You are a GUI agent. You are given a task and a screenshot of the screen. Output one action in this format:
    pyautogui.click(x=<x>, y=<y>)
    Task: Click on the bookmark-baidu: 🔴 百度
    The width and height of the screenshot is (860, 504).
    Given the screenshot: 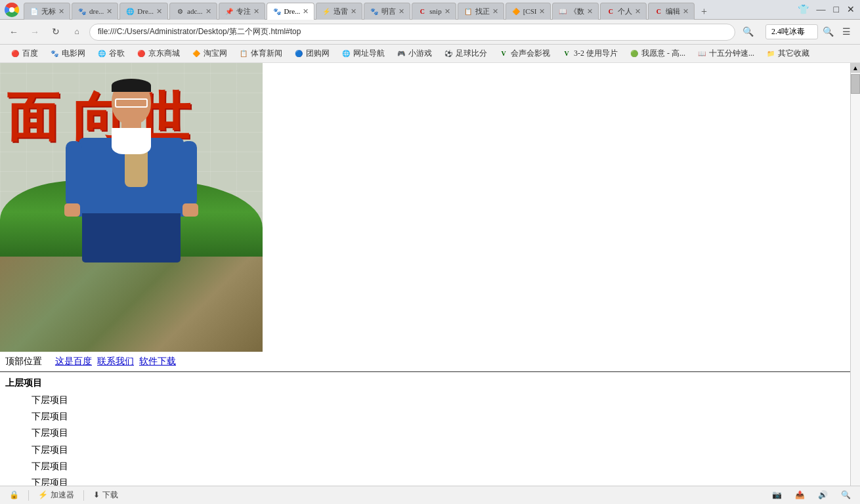 What is the action you would take?
    pyautogui.click(x=24, y=54)
    